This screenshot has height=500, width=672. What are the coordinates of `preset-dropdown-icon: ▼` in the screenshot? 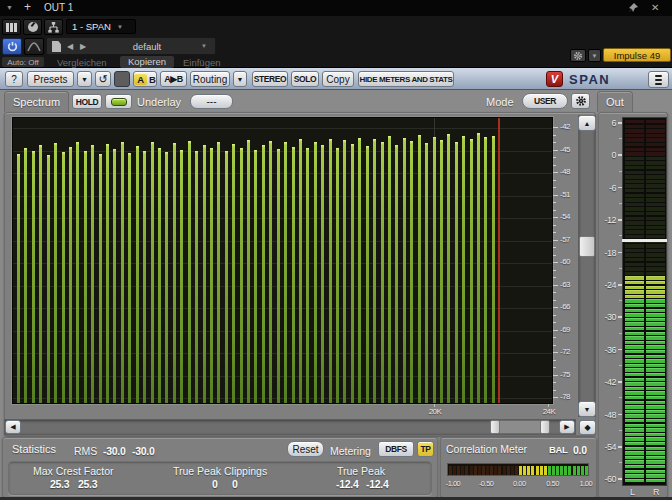 It's located at (204, 46).